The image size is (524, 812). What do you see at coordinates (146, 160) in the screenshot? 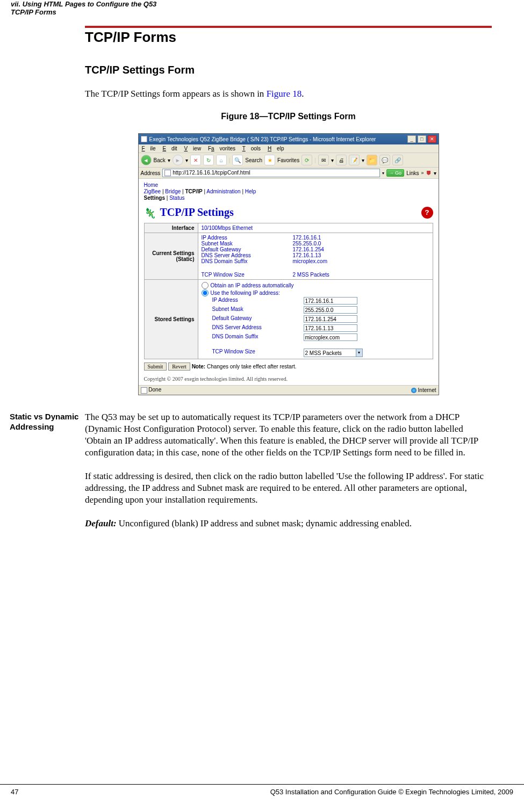
I see `back-button: ◄` at bounding box center [146, 160].